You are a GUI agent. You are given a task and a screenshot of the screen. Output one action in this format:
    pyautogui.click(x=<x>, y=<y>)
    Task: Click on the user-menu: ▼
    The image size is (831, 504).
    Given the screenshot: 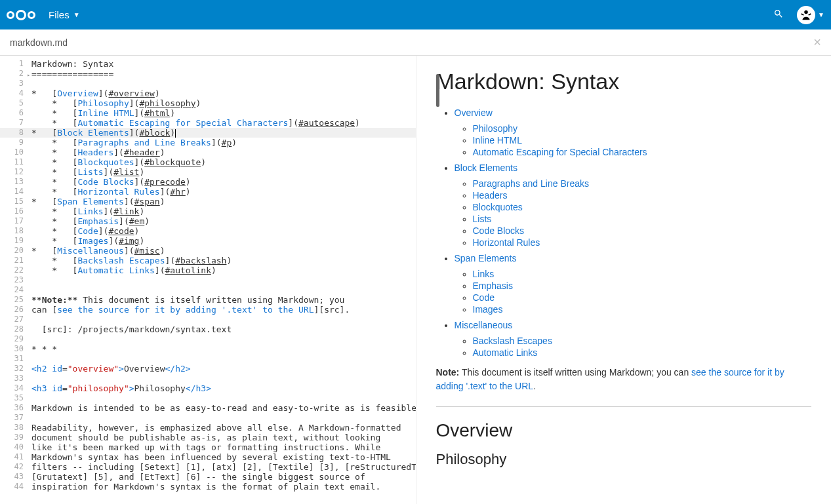 What is the action you would take?
    pyautogui.click(x=811, y=15)
    